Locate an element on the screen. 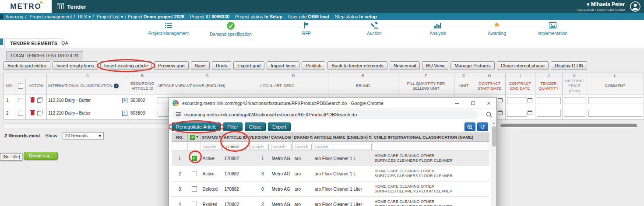 The width and height of the screenshot is (644, 206). insert-empty-lines-button: Insert empty lines is located at coordinates (75, 66).